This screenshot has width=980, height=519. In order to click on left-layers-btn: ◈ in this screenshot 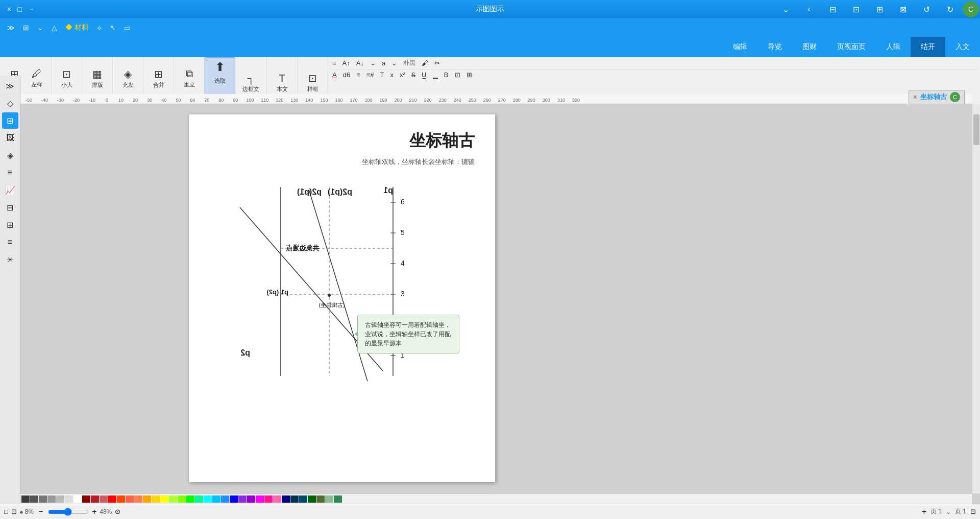, I will do `click(10, 155)`.